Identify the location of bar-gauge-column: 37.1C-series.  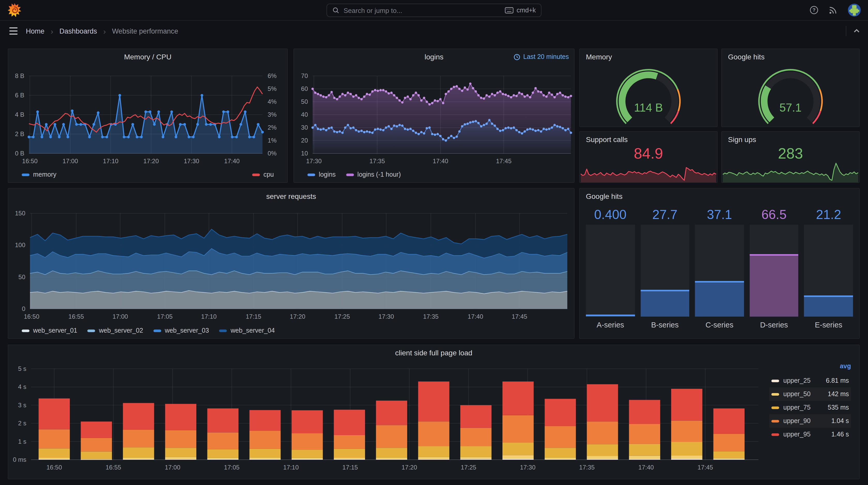
(719, 271).